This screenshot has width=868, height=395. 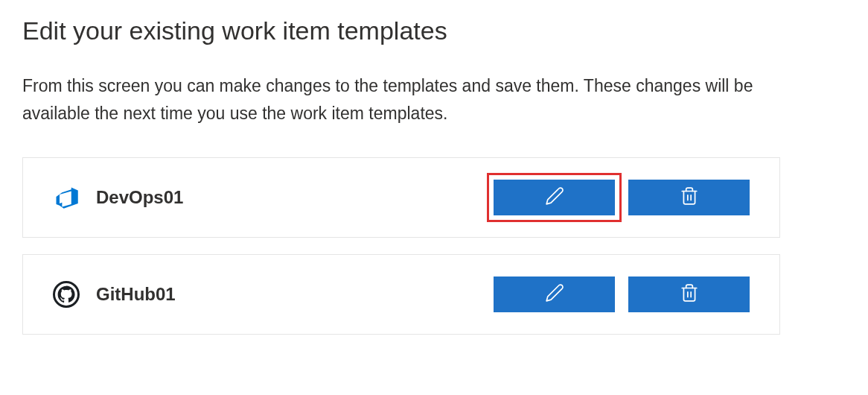 What do you see at coordinates (402, 100) in the screenshot?
I see `page-description: From this screen you can make changes to…` at bounding box center [402, 100].